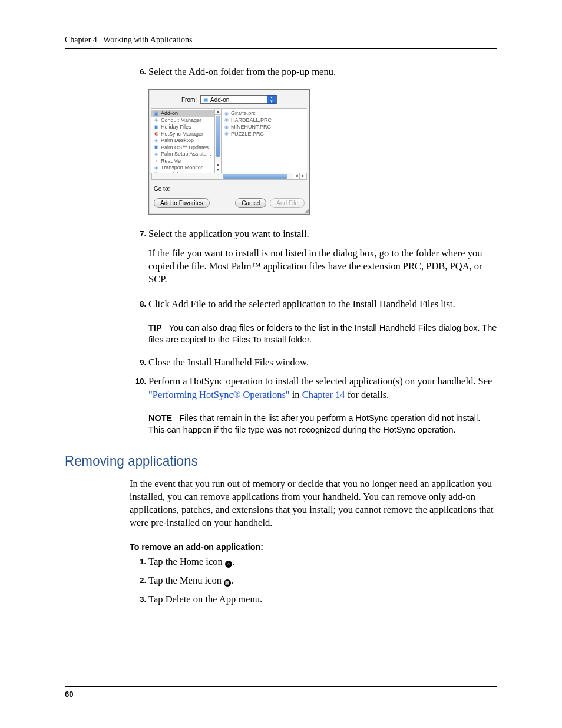 The height and width of the screenshot is (728, 562). I want to click on scrollbar-vertical: ▲ ▲ ▼, so click(218, 141).